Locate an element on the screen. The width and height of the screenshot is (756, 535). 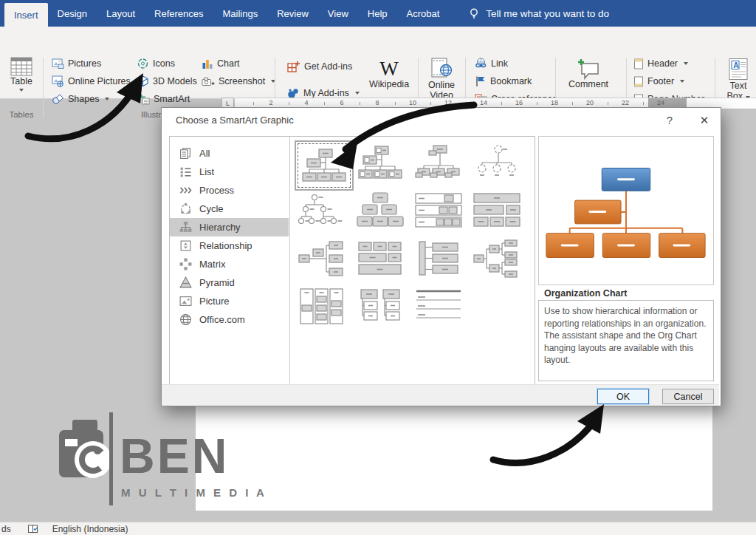
dropdown-caret-icon is located at coordinates (21, 90).